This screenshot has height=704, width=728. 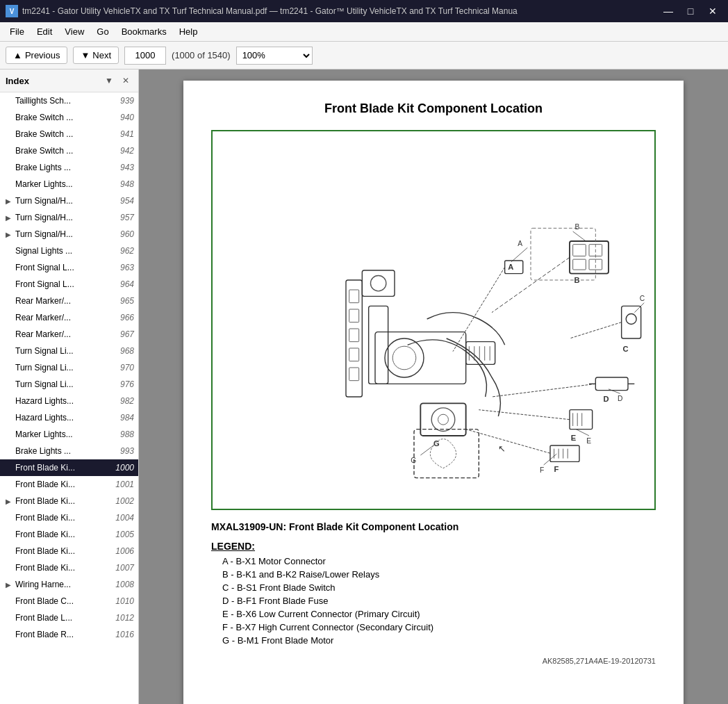 What do you see at coordinates (67, 101) in the screenshot?
I see `item-label-0: Taillights Sch...` at bounding box center [67, 101].